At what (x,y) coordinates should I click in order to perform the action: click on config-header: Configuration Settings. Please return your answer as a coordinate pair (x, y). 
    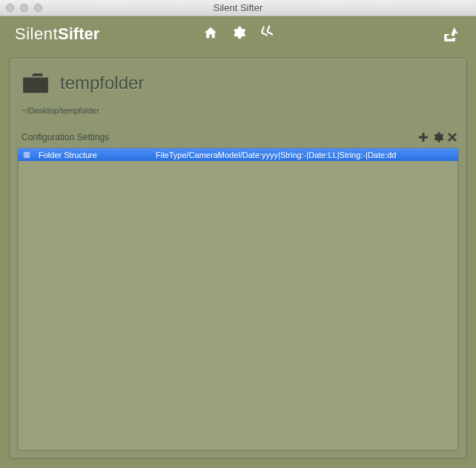
    Looking at the image, I should click on (238, 134).